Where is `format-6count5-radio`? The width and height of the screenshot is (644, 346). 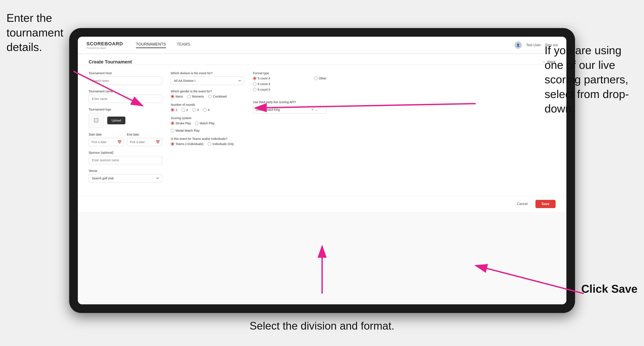
format-6count5-radio is located at coordinates (255, 90).